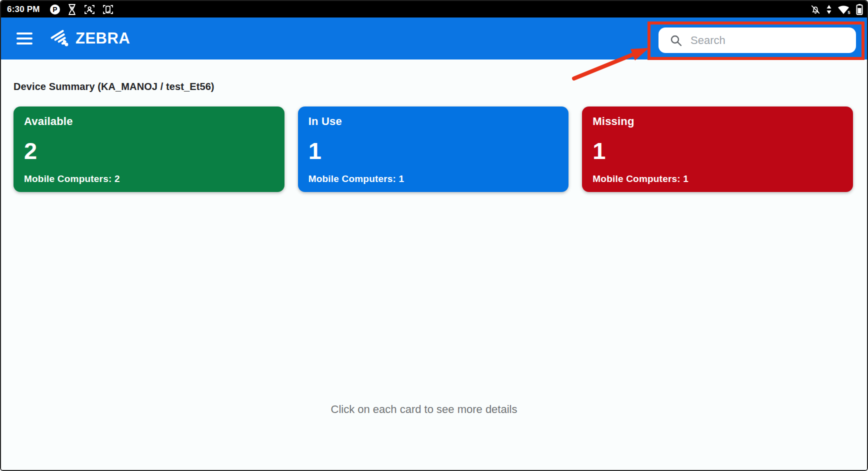  I want to click on zebra-logo: ZEBRA, so click(90, 38).